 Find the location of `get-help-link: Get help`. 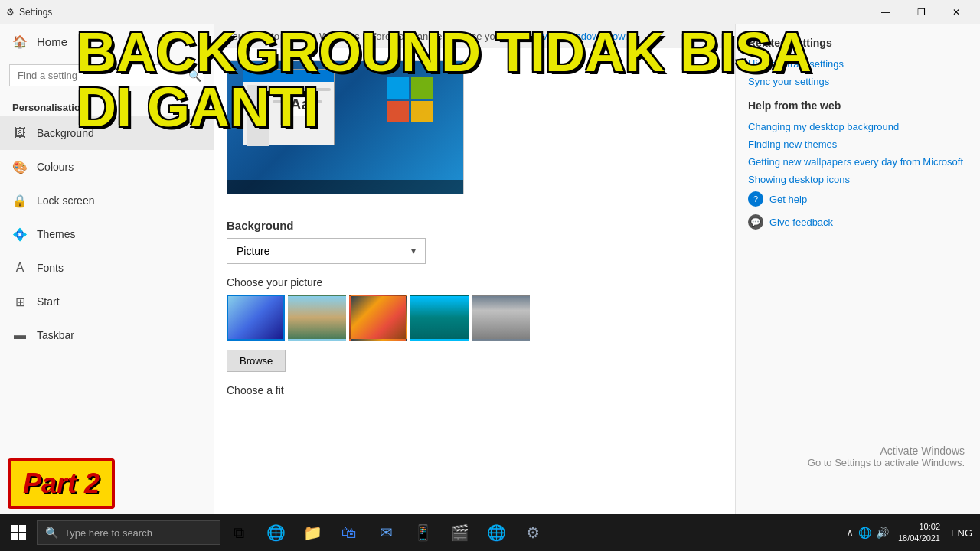

get-help-link: Get help is located at coordinates (789, 199).